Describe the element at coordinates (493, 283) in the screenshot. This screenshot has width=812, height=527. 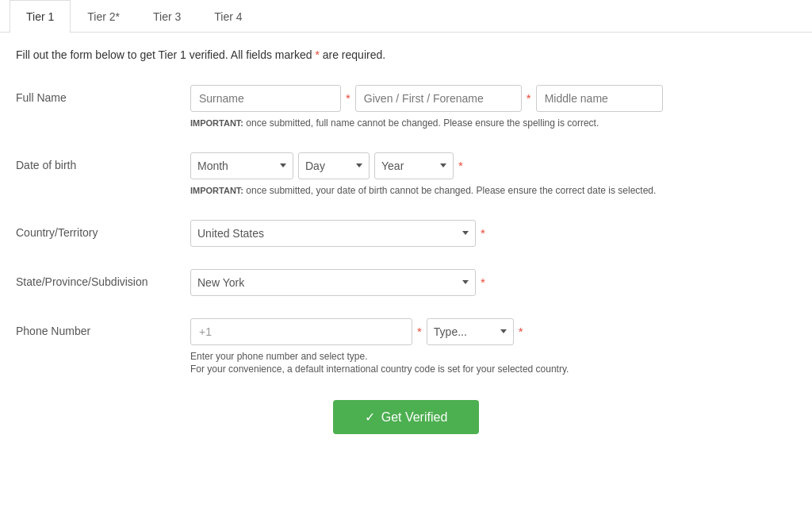
I see `state-fields: New York California Texas Florida *` at that location.